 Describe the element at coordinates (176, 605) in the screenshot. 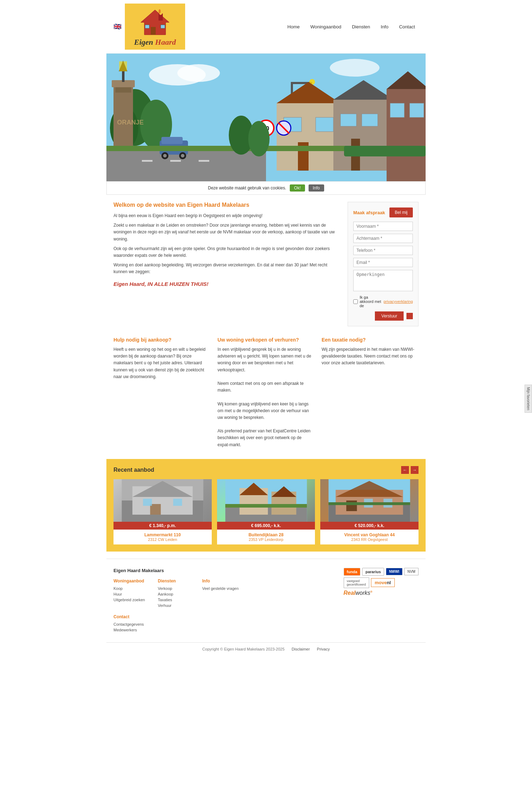

I see `footer-verhuur: Verhuur` at that location.